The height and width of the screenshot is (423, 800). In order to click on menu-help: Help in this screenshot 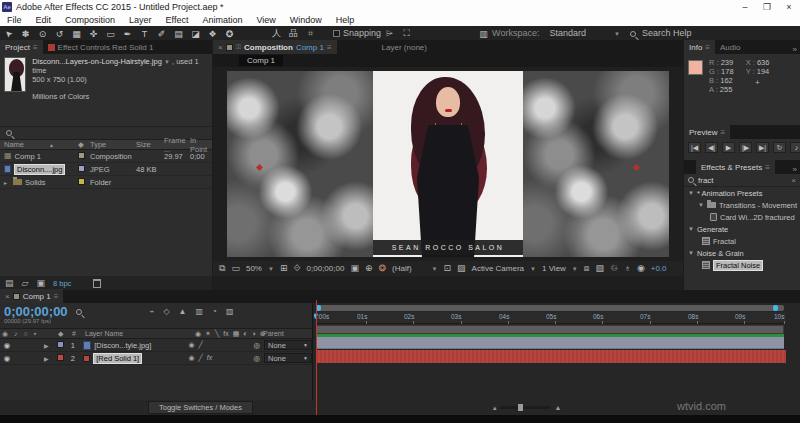, I will do `click(346, 20)`.